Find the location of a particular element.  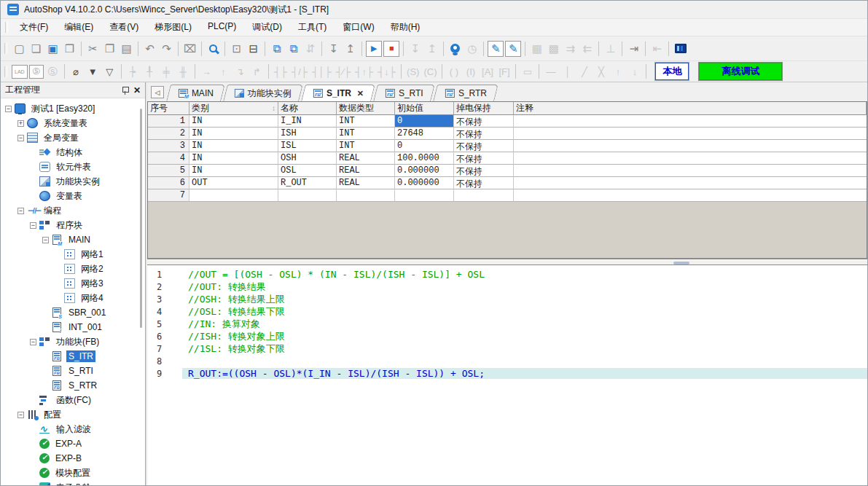

lad-editor-button: LAD is located at coordinates (20, 71).